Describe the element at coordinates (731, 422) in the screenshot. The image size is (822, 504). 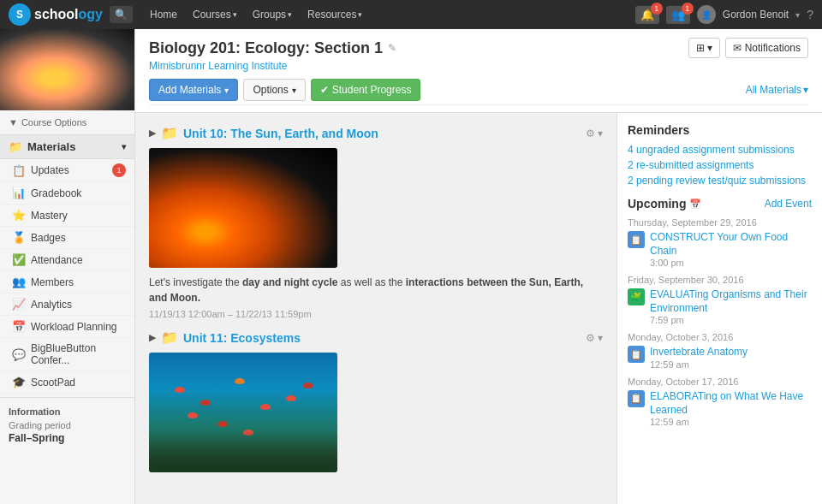
I see `event-time-elaborating: 12:59 am` at that location.